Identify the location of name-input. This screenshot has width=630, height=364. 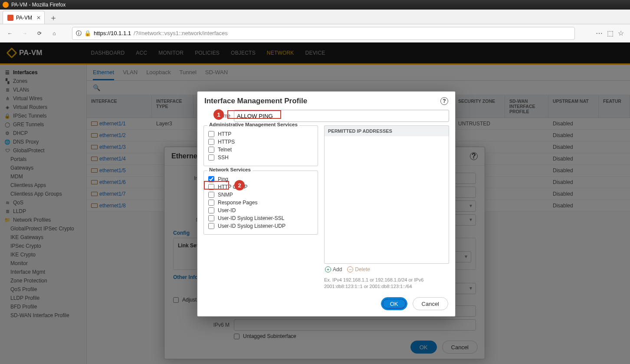
(341, 116).